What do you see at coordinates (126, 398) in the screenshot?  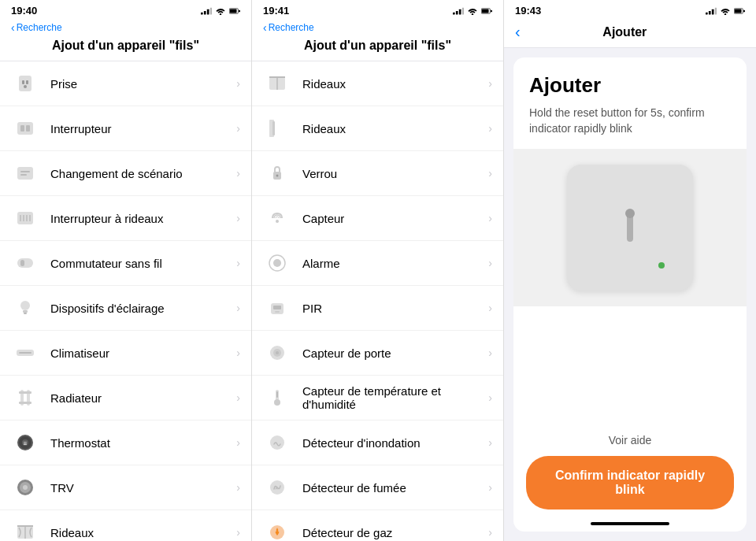 I see `list-item-radiateur: Radiateur ›` at bounding box center [126, 398].